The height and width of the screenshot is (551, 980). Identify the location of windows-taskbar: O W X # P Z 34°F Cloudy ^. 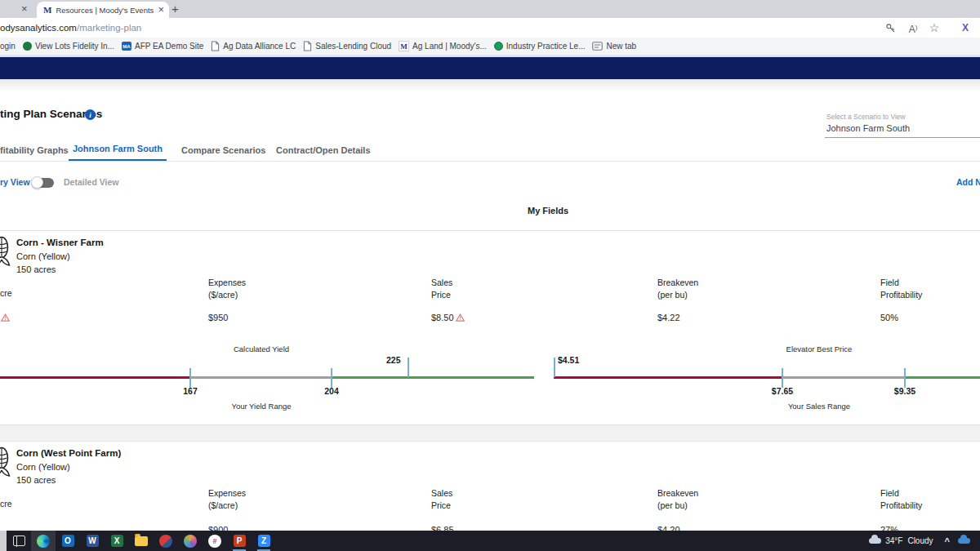
(490, 540).